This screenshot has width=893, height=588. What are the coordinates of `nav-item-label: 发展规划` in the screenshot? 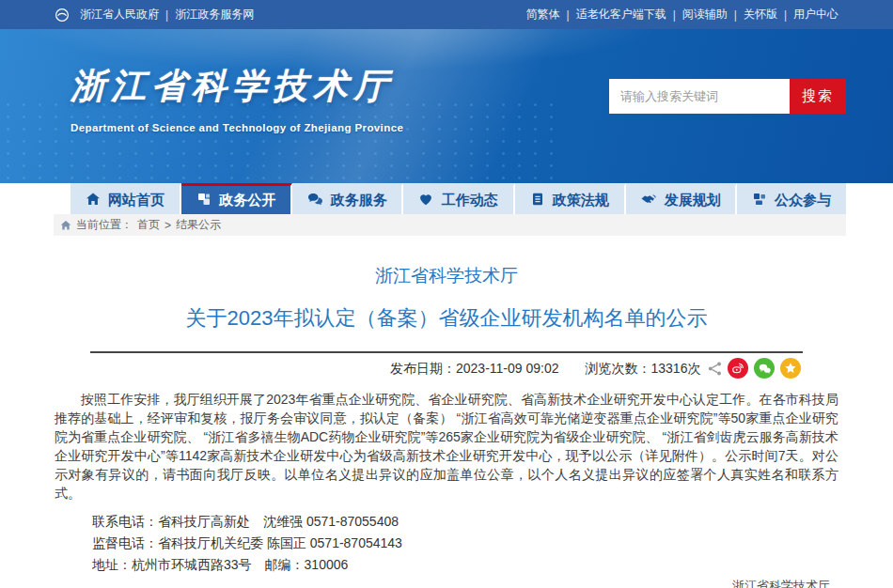 It's located at (693, 201).